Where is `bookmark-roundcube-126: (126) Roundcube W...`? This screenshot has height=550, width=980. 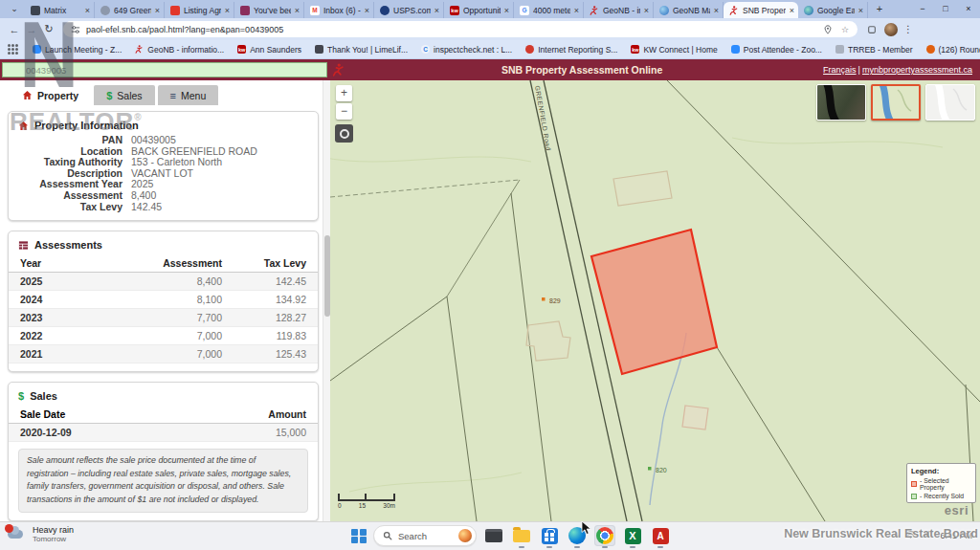
bookmark-roundcube-126: (126) Roundcube W... is located at coordinates (949, 50).